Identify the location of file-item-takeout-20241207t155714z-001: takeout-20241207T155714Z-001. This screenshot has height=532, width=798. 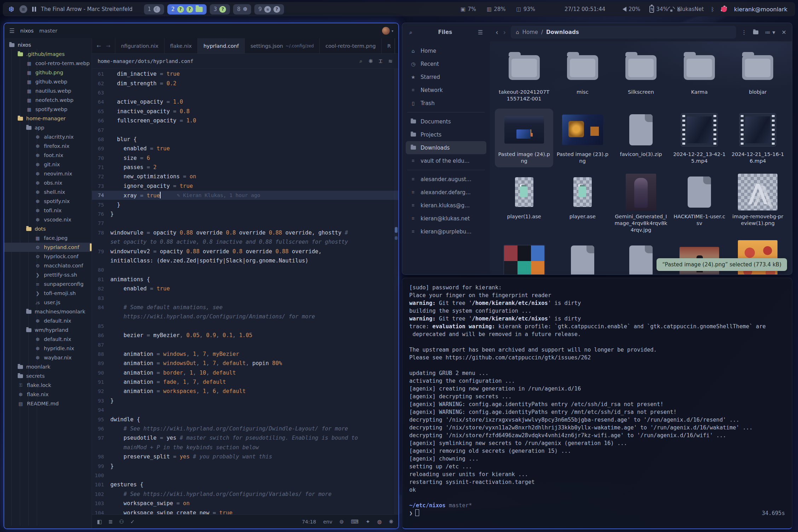
(524, 76).